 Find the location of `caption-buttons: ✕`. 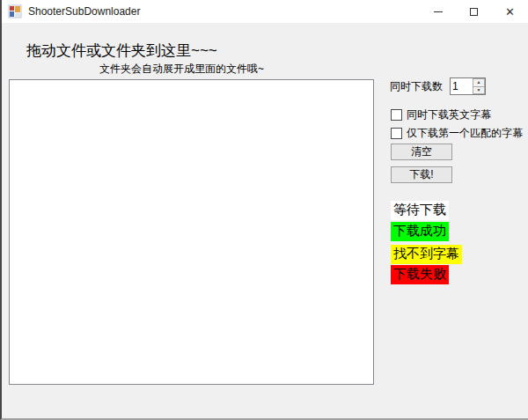

caption-buttons: ✕ is located at coordinates (473, 11).